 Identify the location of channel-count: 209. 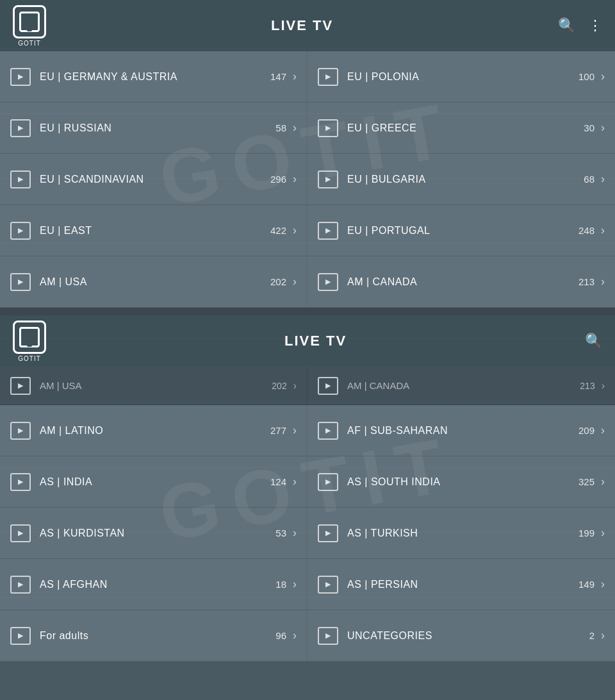
(587, 431).